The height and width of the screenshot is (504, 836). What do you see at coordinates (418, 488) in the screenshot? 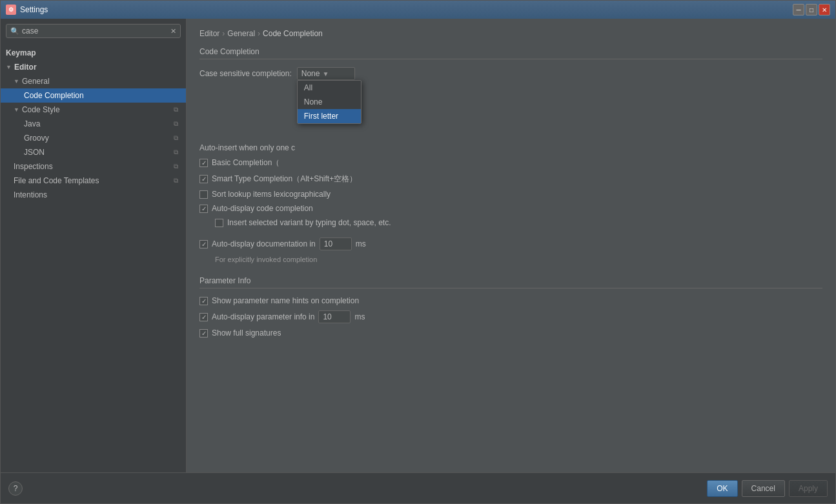
I see `bottom-bar: ? OK Cancel Apply` at bounding box center [418, 488].